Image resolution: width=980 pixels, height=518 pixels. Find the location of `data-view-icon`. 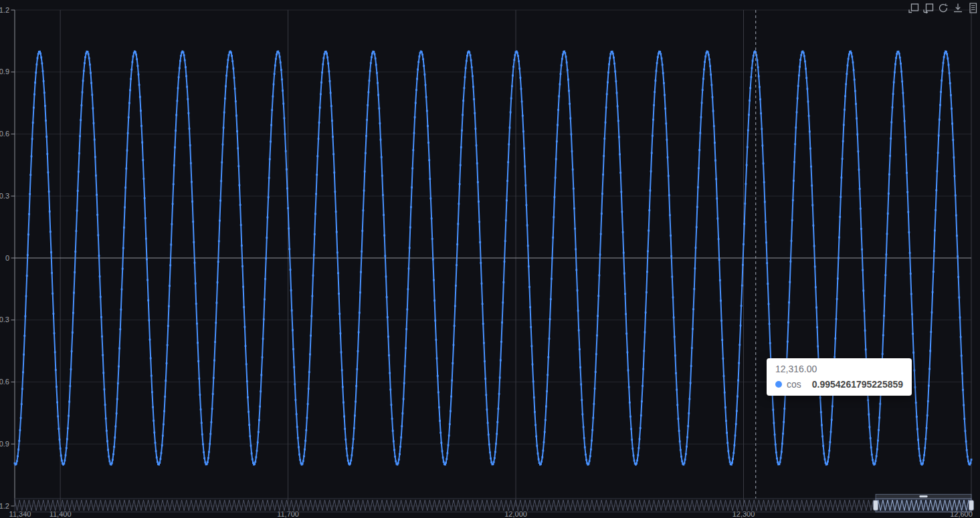

data-view-icon is located at coordinates (973, 8).